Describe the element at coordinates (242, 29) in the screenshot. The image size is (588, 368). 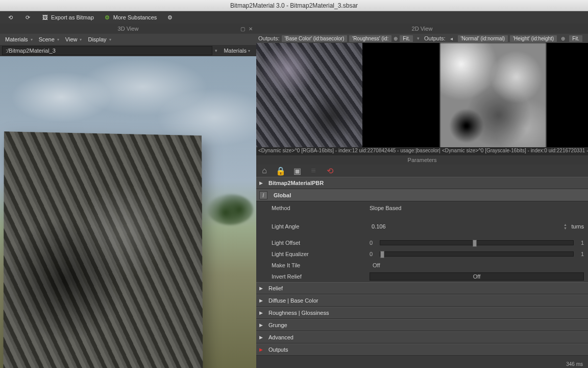
I see `maximize-button: ▢` at that location.